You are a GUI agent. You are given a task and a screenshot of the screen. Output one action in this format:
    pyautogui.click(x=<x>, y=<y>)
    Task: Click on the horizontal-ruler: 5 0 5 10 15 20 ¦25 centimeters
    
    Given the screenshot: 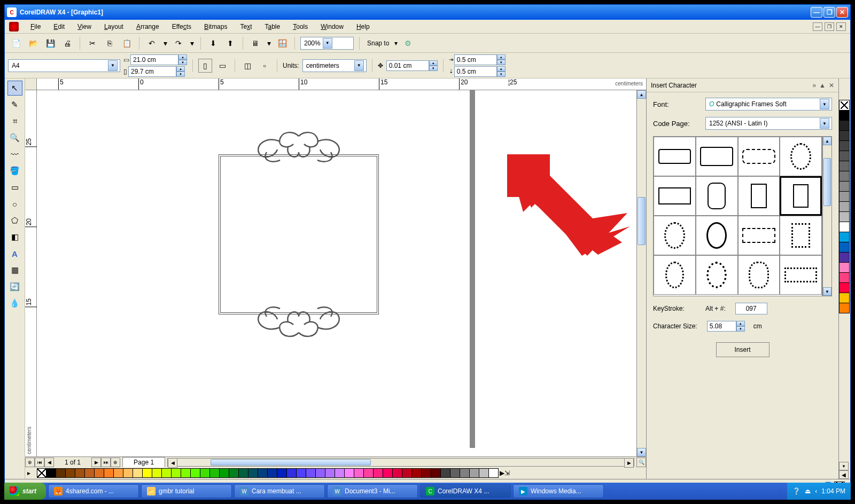 What is the action you would take?
    pyautogui.click(x=341, y=84)
    